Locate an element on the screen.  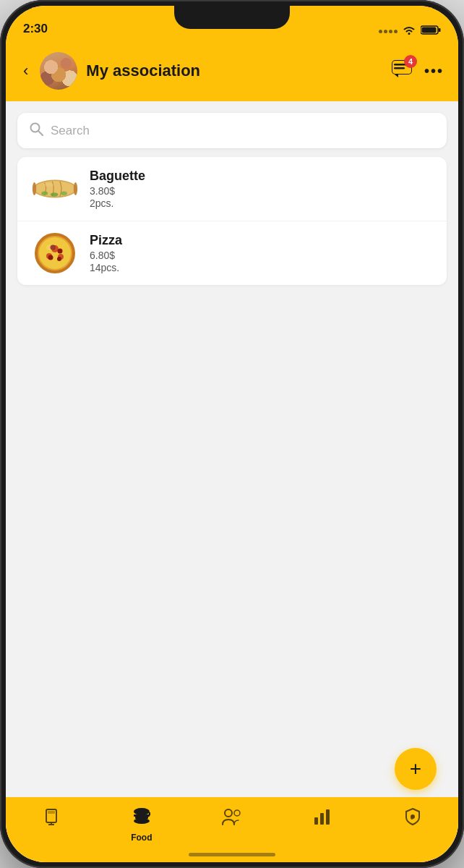
add-item-button: + is located at coordinates (416, 769).